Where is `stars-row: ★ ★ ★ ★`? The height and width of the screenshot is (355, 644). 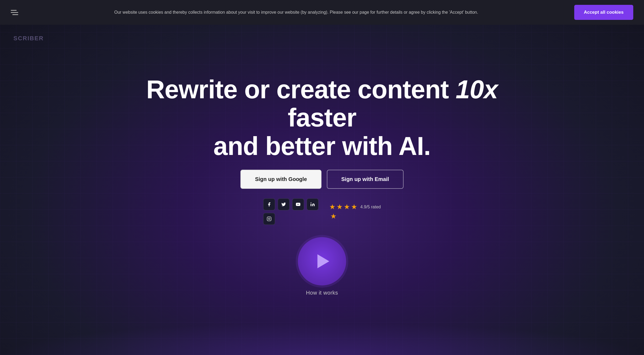
stars-row: ★ ★ ★ ★ is located at coordinates (343, 207).